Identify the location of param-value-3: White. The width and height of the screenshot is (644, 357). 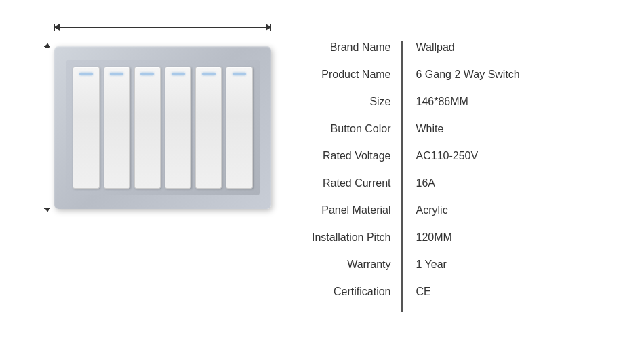
(430, 129).